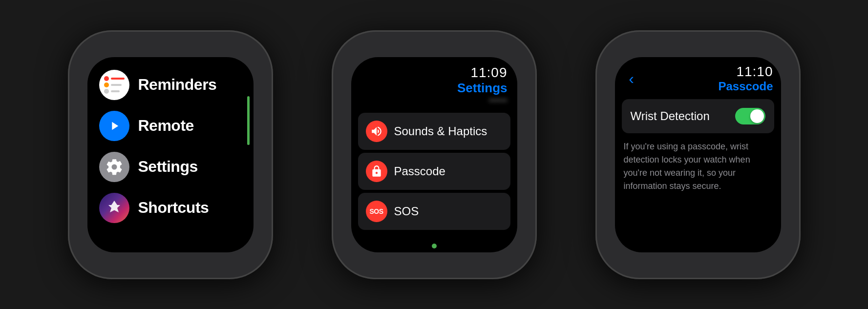 This screenshot has height=309, width=868. What do you see at coordinates (434, 155) in the screenshot?
I see `settings-screen: 11:09 Settings •••••• Sounds` at bounding box center [434, 155].